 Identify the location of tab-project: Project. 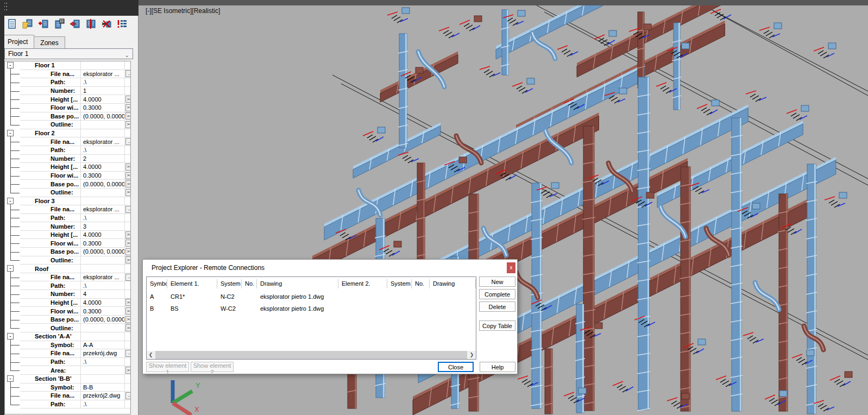
(17, 41).